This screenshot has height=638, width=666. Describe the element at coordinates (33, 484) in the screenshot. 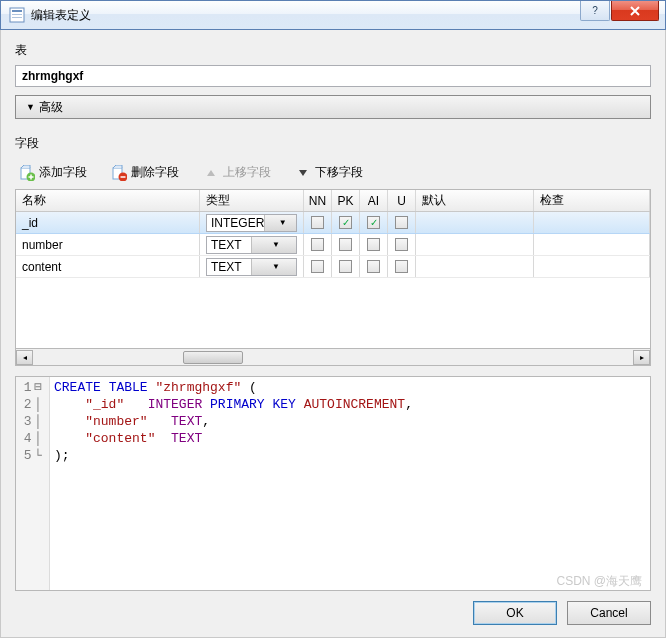

I see `sql-gutter: 12345 ⊟│││└` at that location.